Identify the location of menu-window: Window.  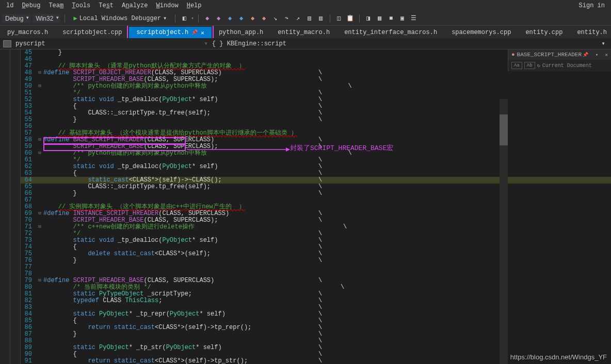
(167, 6).